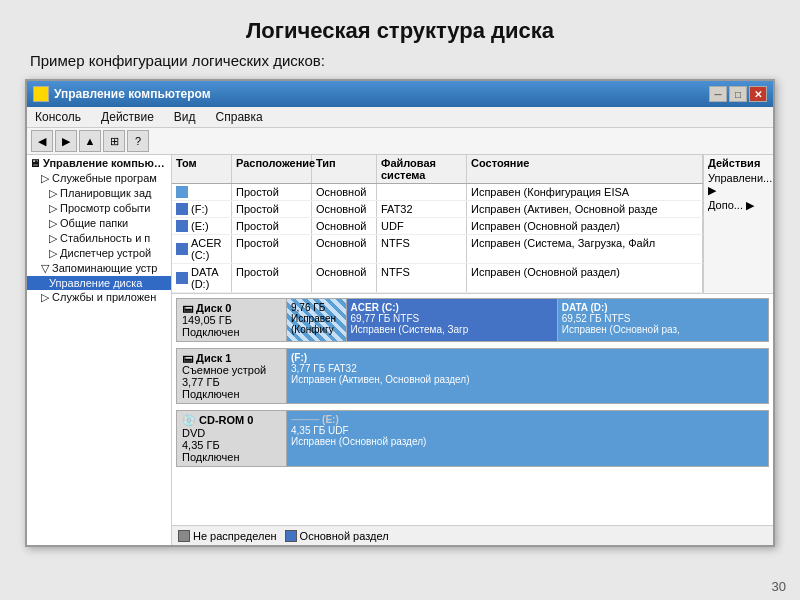  Describe the element at coordinates (438, 192) in the screenshot. I see `table-row: Простой Основной Исправен (Конфигурация …` at that location.